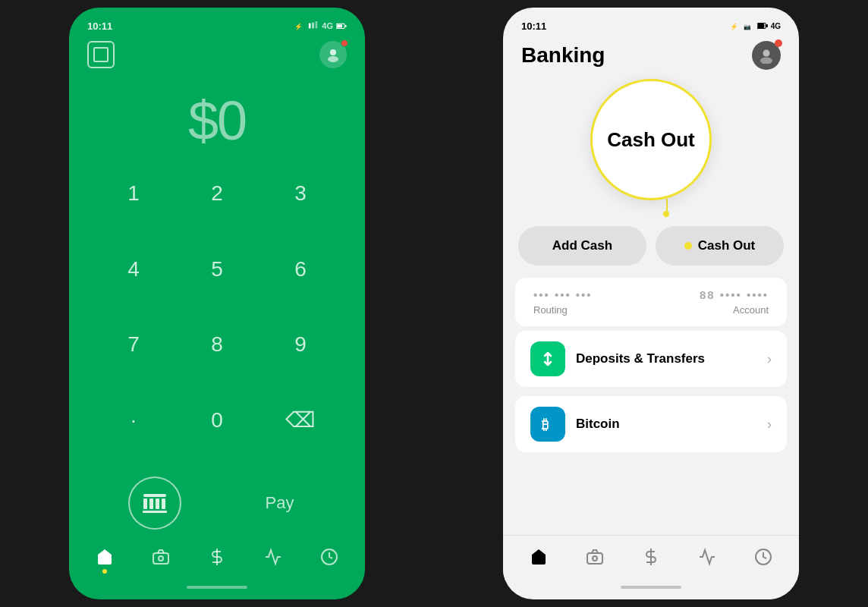 The image size is (868, 607). What do you see at coordinates (534, 26) in the screenshot?
I see `time-right: 10:11` at bounding box center [534, 26].